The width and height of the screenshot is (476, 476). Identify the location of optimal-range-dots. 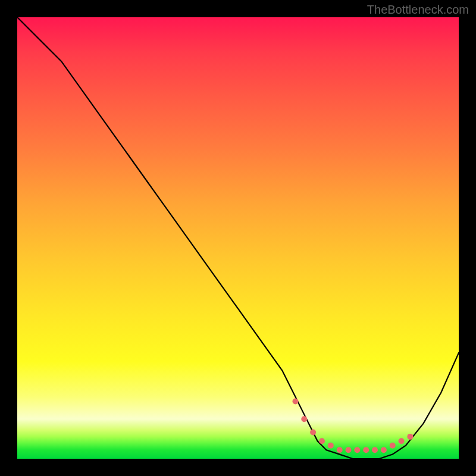
(353, 426).